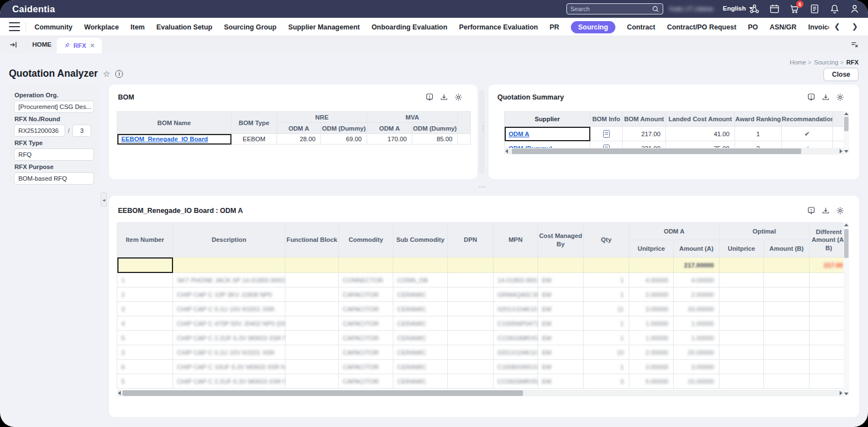 The height and width of the screenshot is (427, 868). I want to click on bom-amount-cell: 217.00, so click(644, 134).